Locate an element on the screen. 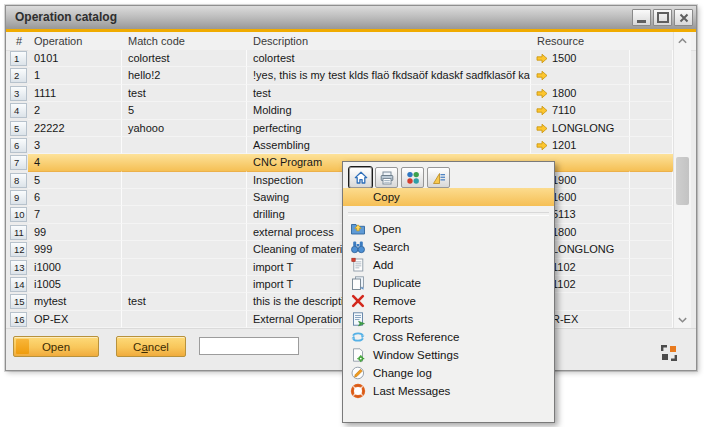 The height and width of the screenshot is (427, 704). home-icon is located at coordinates (361, 178).